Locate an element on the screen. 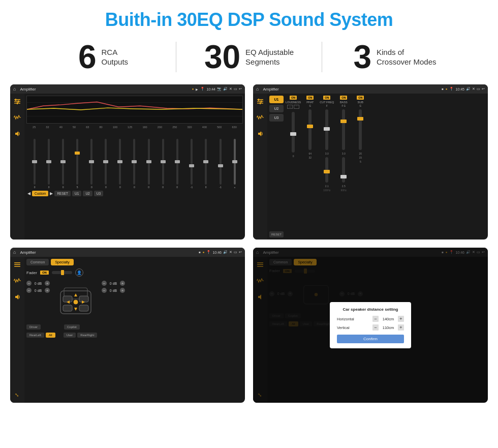 Image resolution: width=498 pixels, height=448 pixels. rearleft-btn: RearLeft is located at coordinates (36, 335).